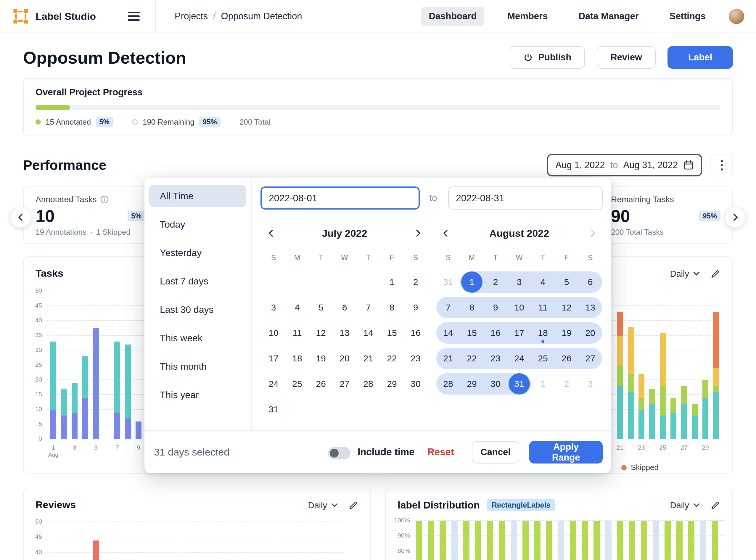  What do you see at coordinates (685, 505) in the screenshot?
I see `distribution-interval-select: Daily` at bounding box center [685, 505].